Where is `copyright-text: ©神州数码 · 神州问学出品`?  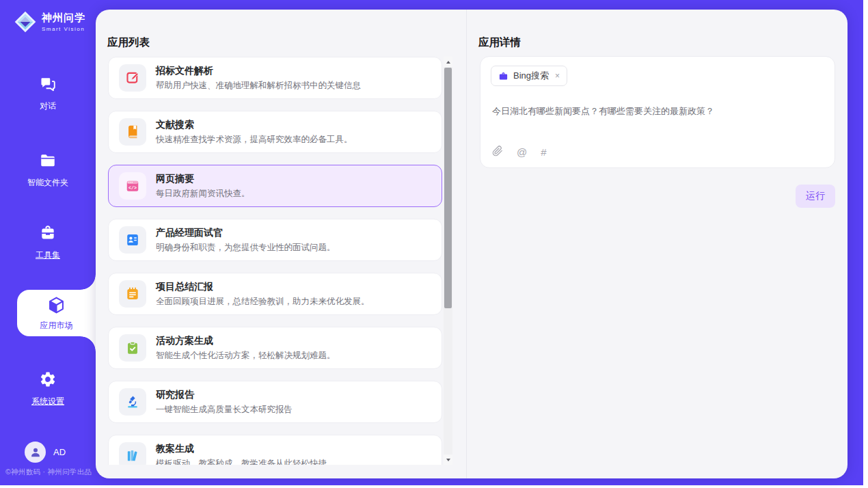
copyright-text: ©神州数码 · 神州问学出品 is located at coordinates (49, 472).